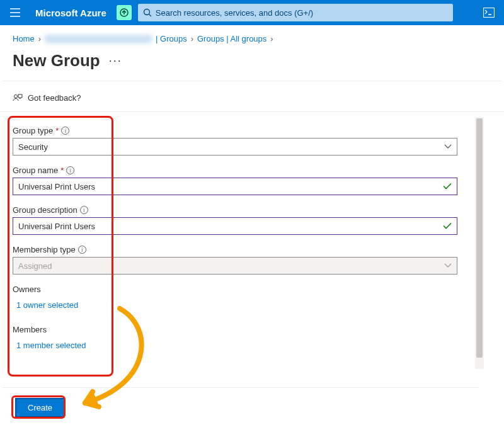  What do you see at coordinates (33, 147) in the screenshot?
I see `group-type-value: Security` at bounding box center [33, 147].